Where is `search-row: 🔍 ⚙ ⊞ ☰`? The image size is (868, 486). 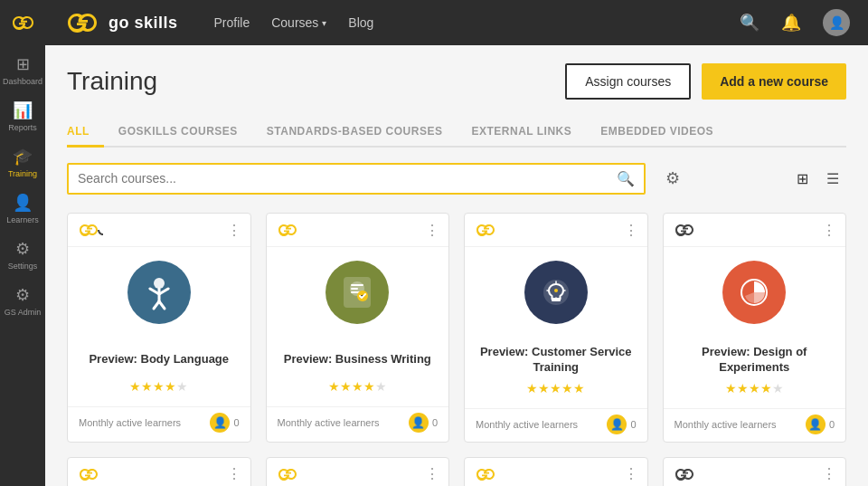
search-row: 🔍 ⚙ ⊞ ☰ is located at coordinates (457, 178).